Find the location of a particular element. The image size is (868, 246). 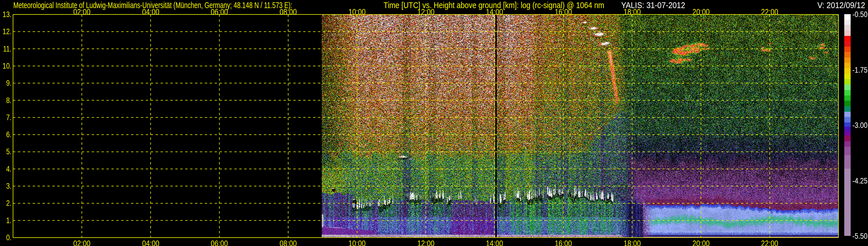

y-tick-label: 0. is located at coordinates (9, 238).